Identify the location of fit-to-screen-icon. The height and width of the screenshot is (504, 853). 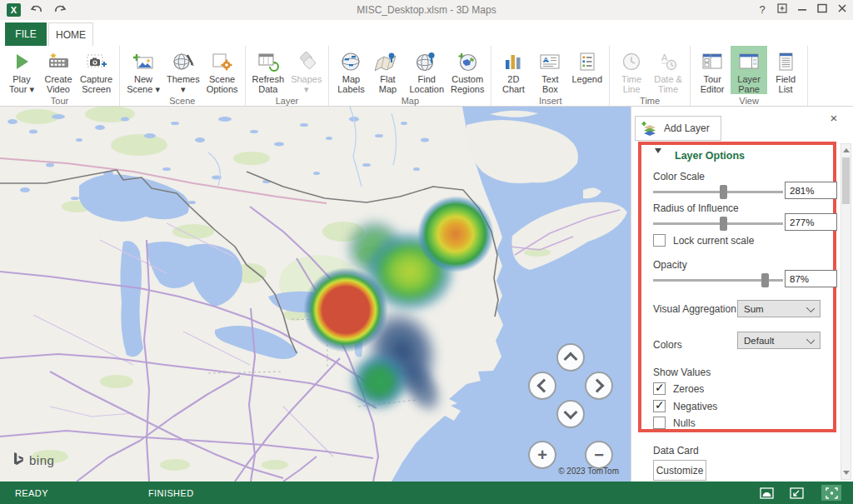
(831, 493).